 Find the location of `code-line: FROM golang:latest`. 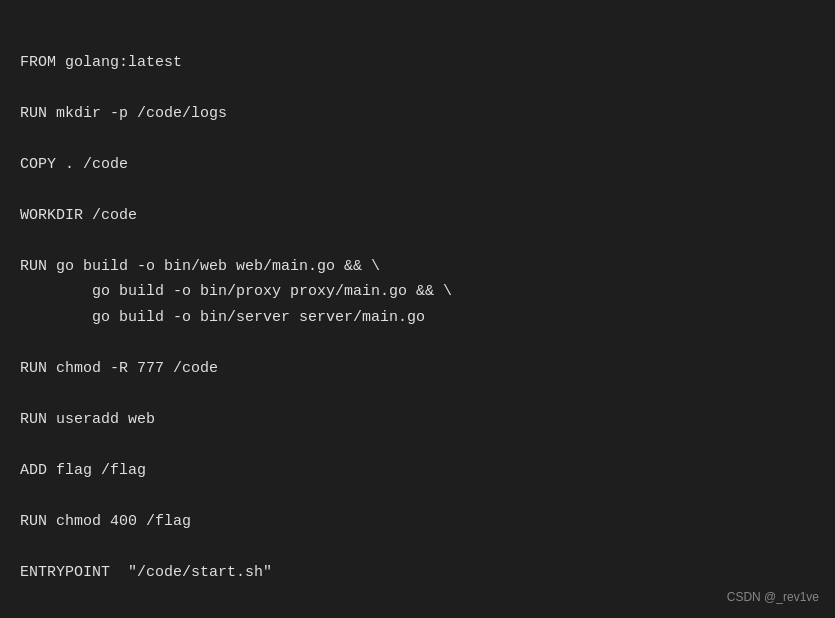

code-line: FROM golang:latest is located at coordinates (418, 63).